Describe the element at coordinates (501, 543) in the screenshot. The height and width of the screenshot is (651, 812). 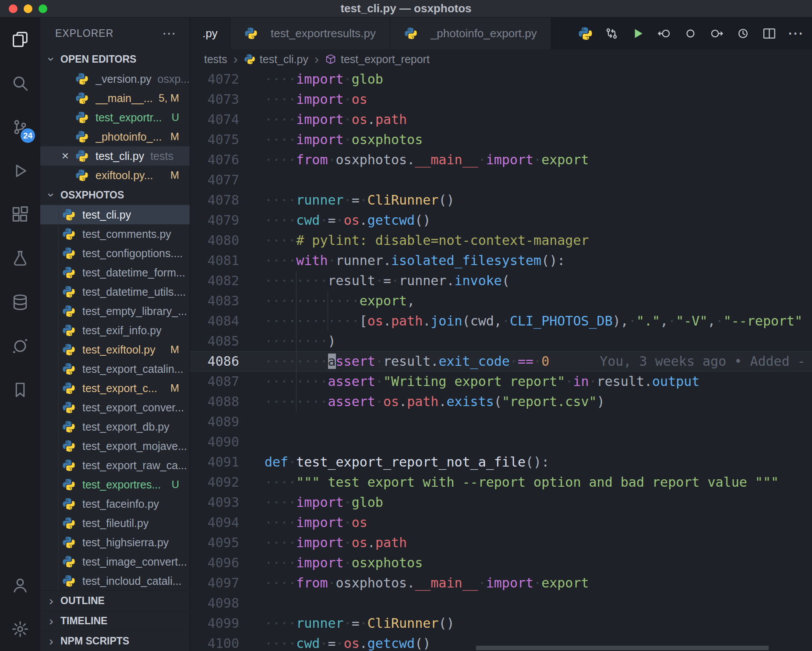
I see `code-line: 4095····import·os.path` at that location.